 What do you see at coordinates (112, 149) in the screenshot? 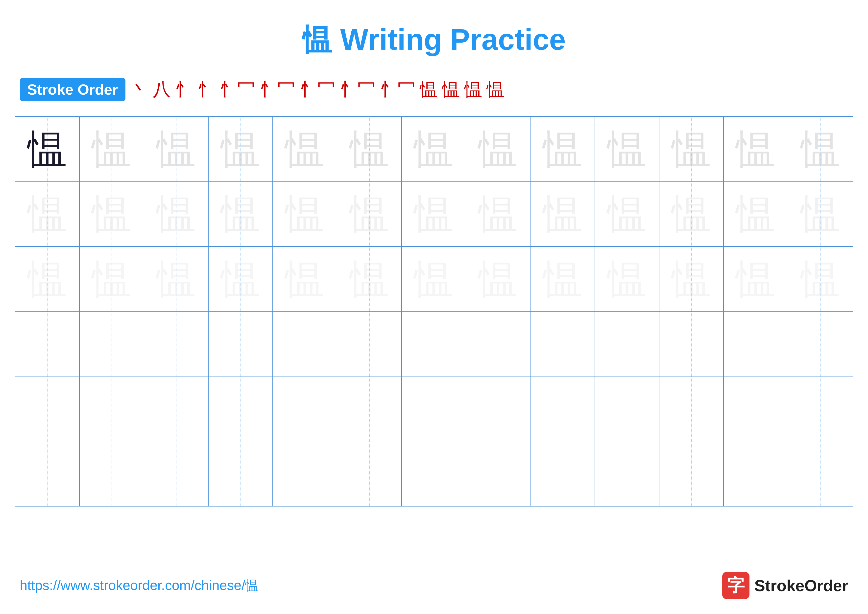
I see `cell-1-2: 愠` at bounding box center [112, 149].